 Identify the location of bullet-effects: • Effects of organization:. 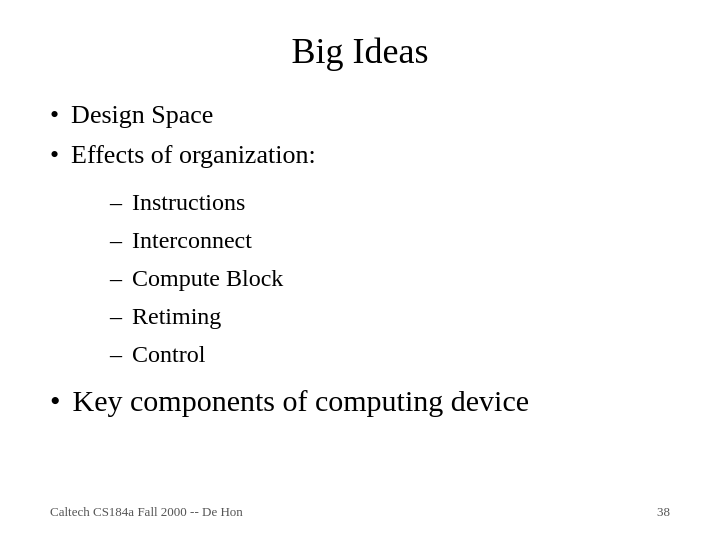
(360, 155).